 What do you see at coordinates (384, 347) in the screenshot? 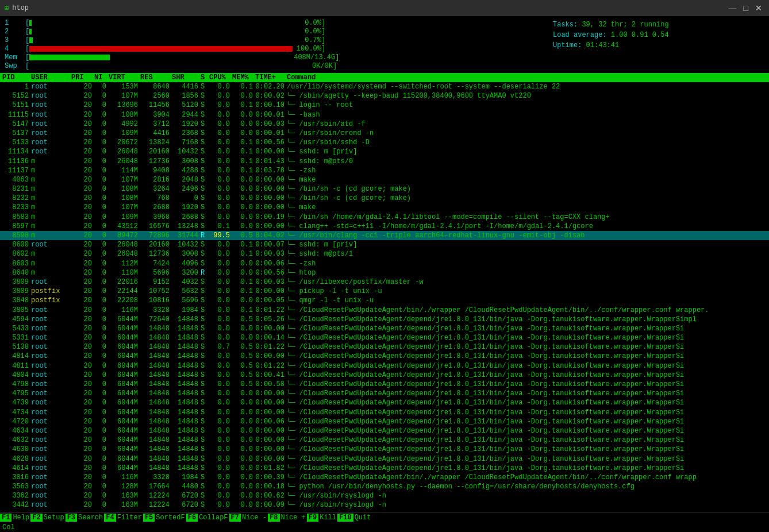
I see `table-row: 5138 root 20 0 6044M 14848 14848 S 0.7 0…` at bounding box center [384, 347].